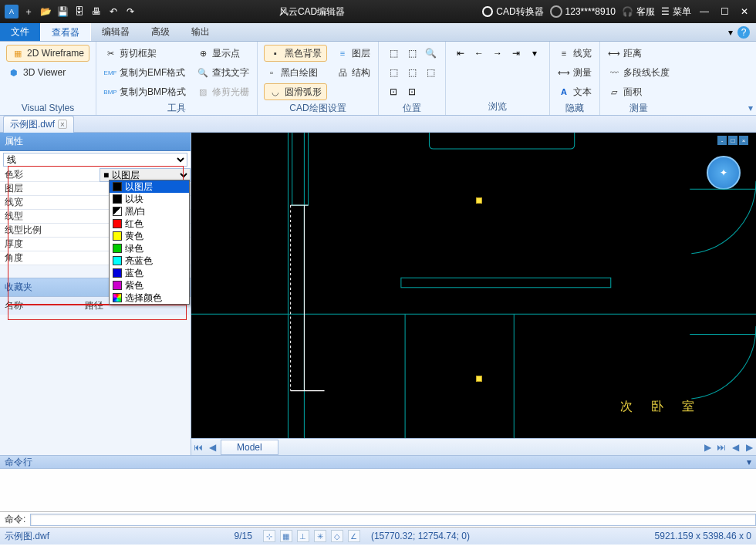 The height and width of the screenshot is (553, 756). I want to click on command-prompt: 命令:, so click(15, 520).